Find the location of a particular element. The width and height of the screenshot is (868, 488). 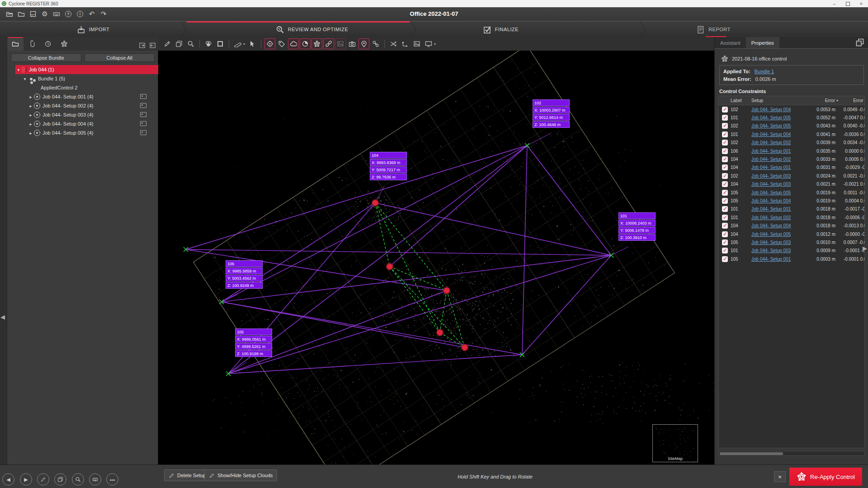

storage-button is located at coordinates (33, 14).